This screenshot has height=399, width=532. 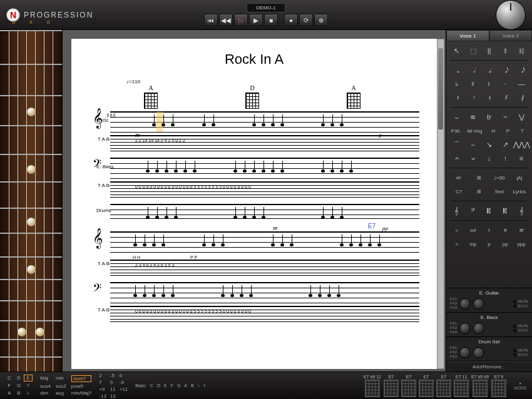 What do you see at coordinates (473, 84) in the screenshot?
I see `palette-symbol-button: ♯` at bounding box center [473, 84].